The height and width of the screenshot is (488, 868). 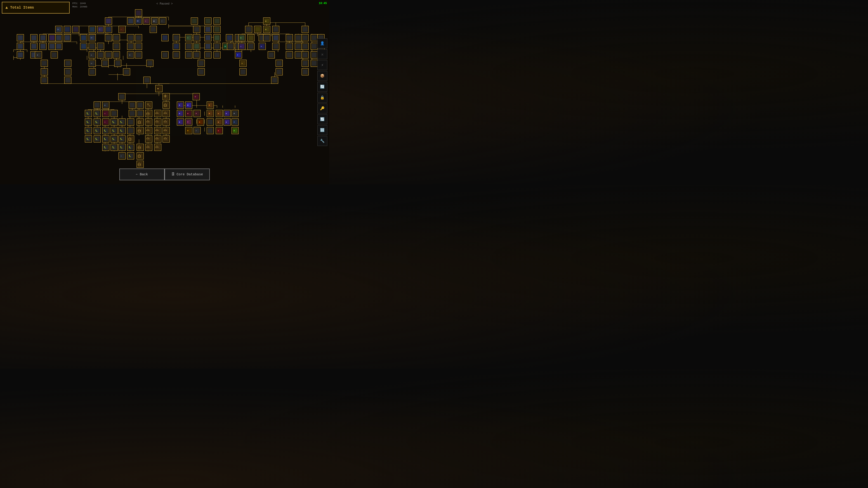 I want to click on back-icon: ←, so click(x=137, y=174).